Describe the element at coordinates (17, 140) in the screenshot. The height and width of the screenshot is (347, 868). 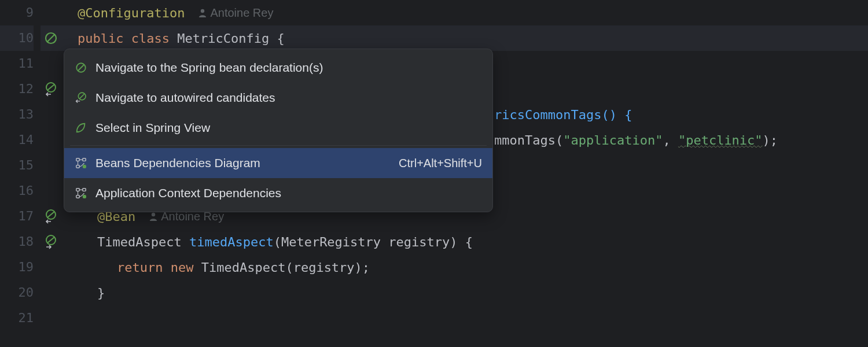
I see `line-number: 14` at that location.